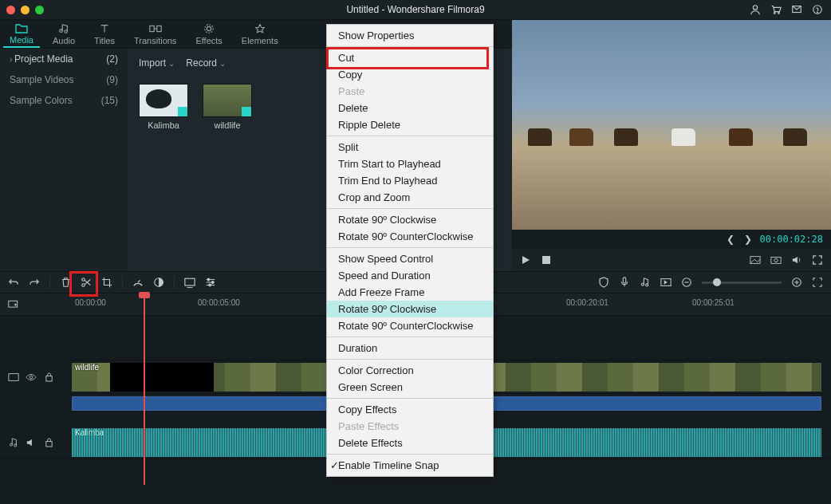 The width and height of the screenshot is (831, 504). Describe the element at coordinates (410, 410) in the screenshot. I see `ctx-item-copy-effects: Copy Effects` at that location.